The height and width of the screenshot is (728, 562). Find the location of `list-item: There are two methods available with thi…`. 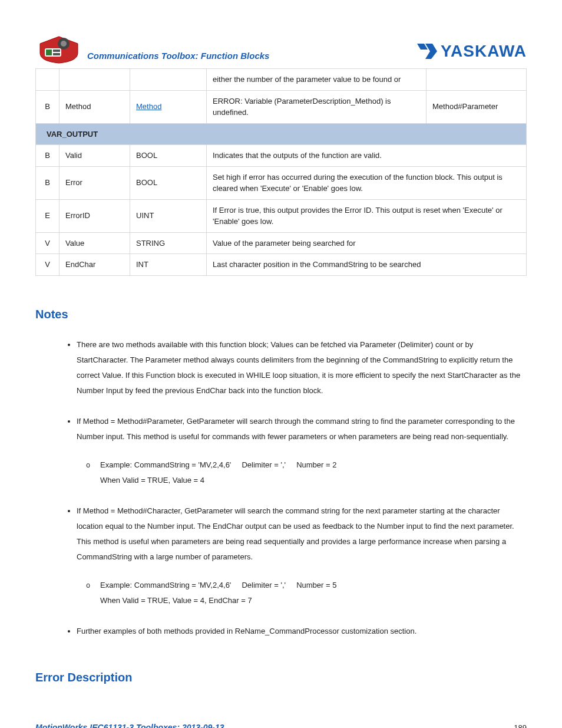

list-item: There are two methods available with thi… is located at coordinates (299, 368).